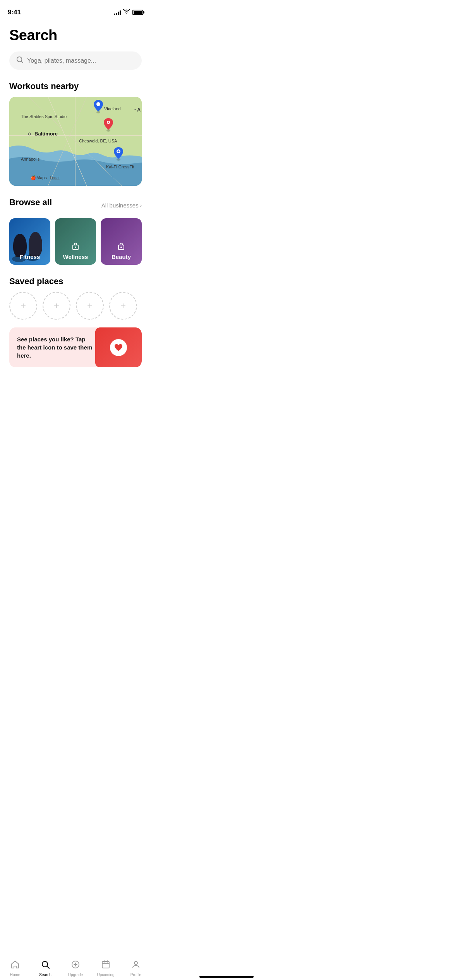 The height and width of the screenshot is (980, 453). What do you see at coordinates (76, 242) in the screenshot?
I see `category-card-wellness: Wellness` at bounding box center [76, 242].